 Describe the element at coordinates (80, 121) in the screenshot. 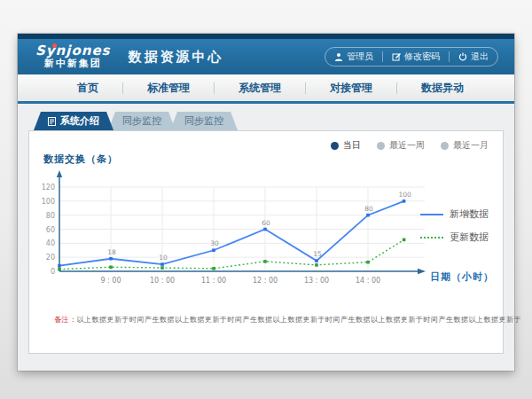

I see `tab-label: 系统介绍` at that location.